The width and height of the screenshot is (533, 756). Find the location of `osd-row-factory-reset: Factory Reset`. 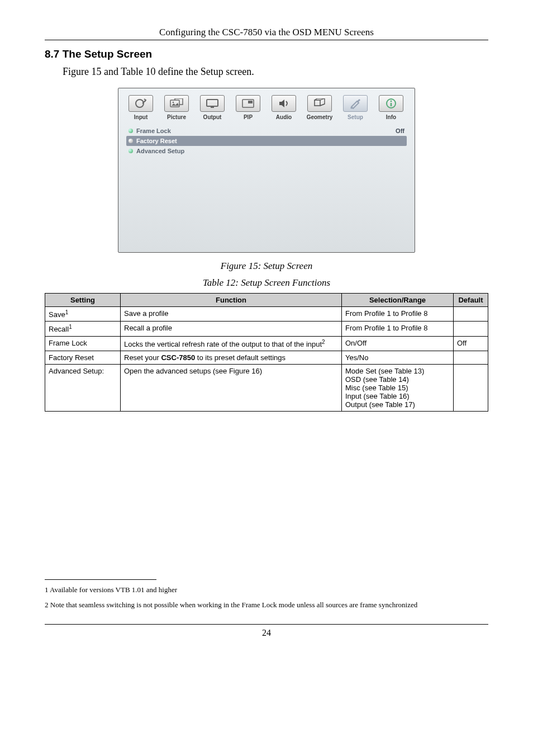

osd-row-factory-reset: Factory Reset is located at coordinates (266, 141).